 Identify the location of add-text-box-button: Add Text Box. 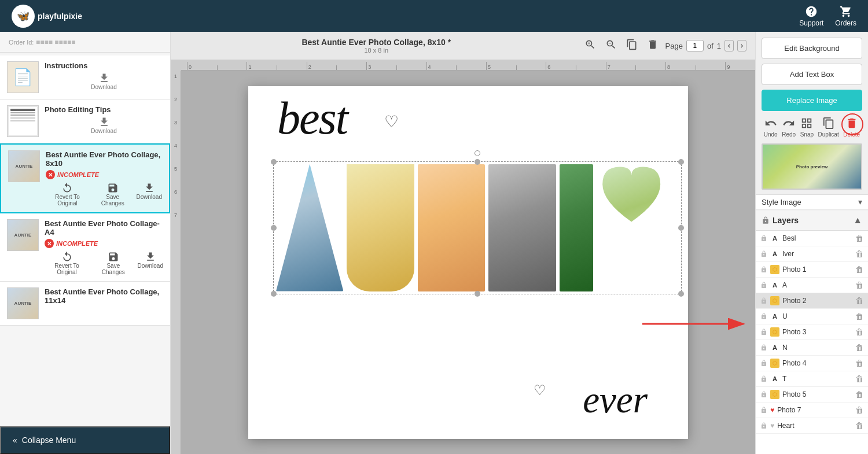
(812, 74).